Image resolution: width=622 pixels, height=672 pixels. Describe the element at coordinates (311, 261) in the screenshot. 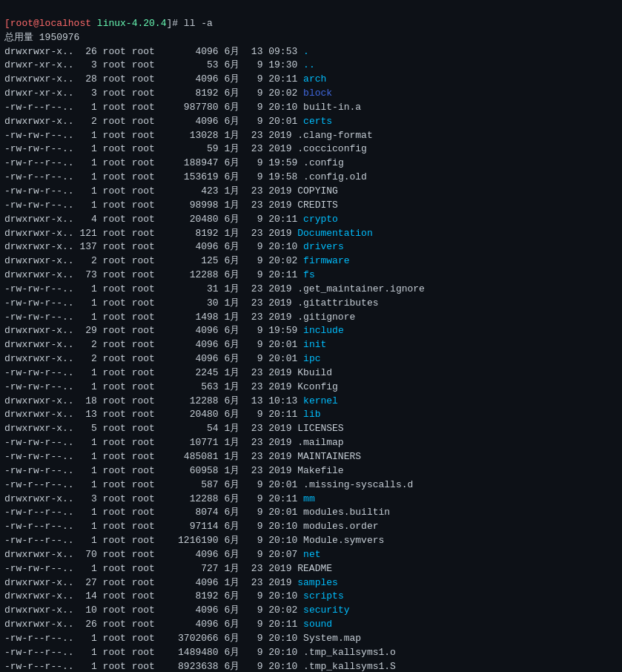

I see `list-item: drwxrwxr-x.. 2 root root 125 6月 9 20:02 …` at that location.